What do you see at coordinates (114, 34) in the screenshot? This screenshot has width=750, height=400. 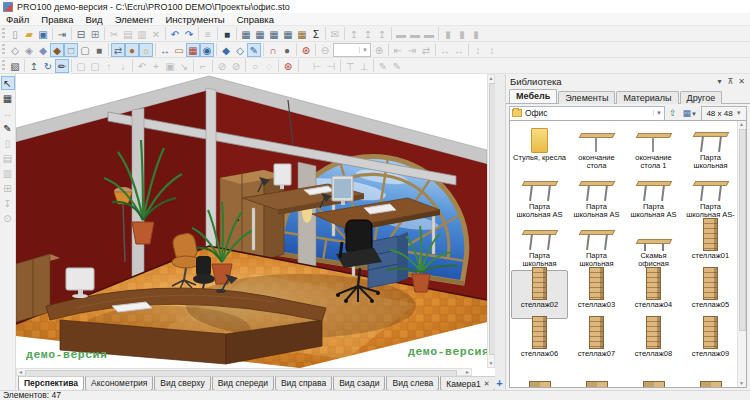 I see `cut-icon: ✂` at bounding box center [114, 34].